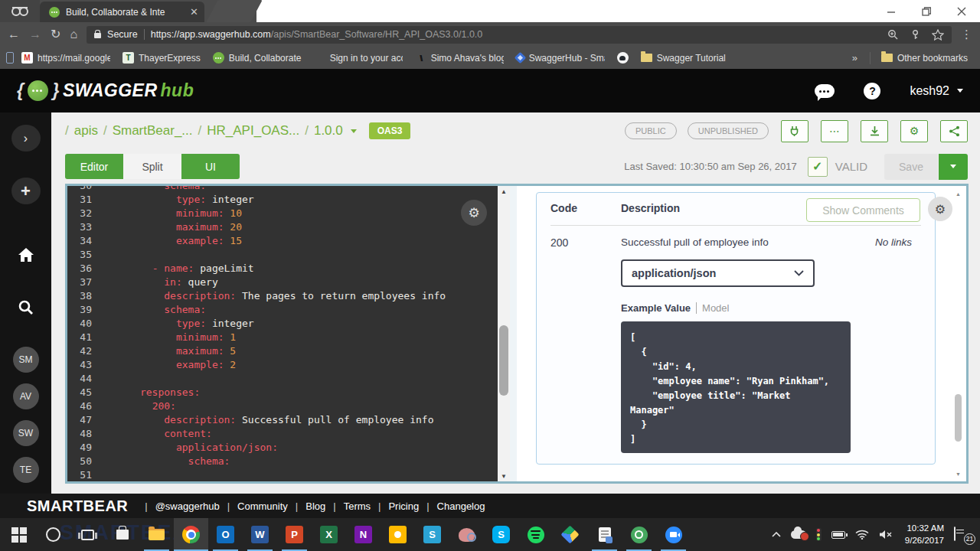 The width and height of the screenshot is (980, 551). What do you see at coordinates (795, 132) in the screenshot?
I see `integrations-button` at bounding box center [795, 132].